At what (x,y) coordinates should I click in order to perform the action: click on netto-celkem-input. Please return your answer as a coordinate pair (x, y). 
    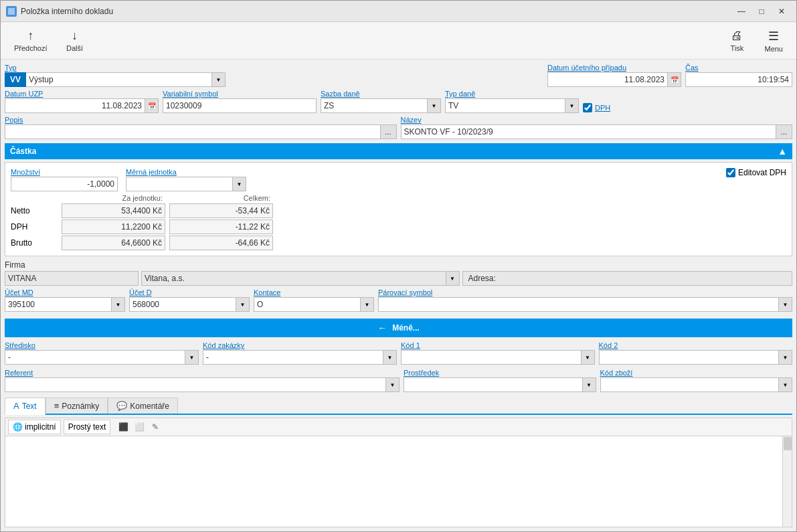
    Looking at the image, I should click on (221, 211).